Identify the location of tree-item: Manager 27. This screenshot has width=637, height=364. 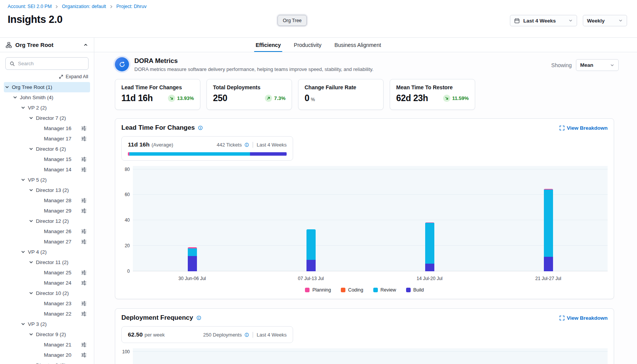
(47, 242).